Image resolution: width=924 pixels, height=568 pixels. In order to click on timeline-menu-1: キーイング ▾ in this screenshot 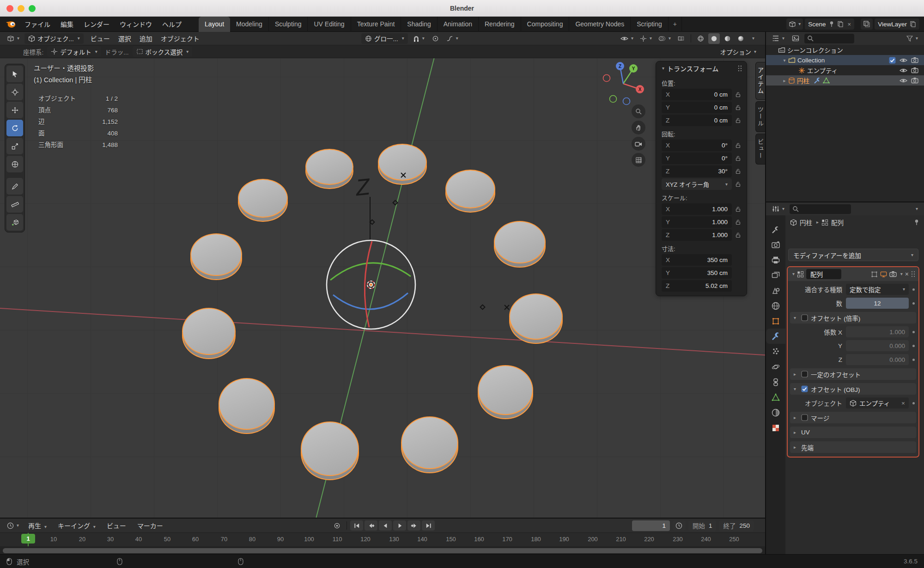, I will do `click(77, 525)`.